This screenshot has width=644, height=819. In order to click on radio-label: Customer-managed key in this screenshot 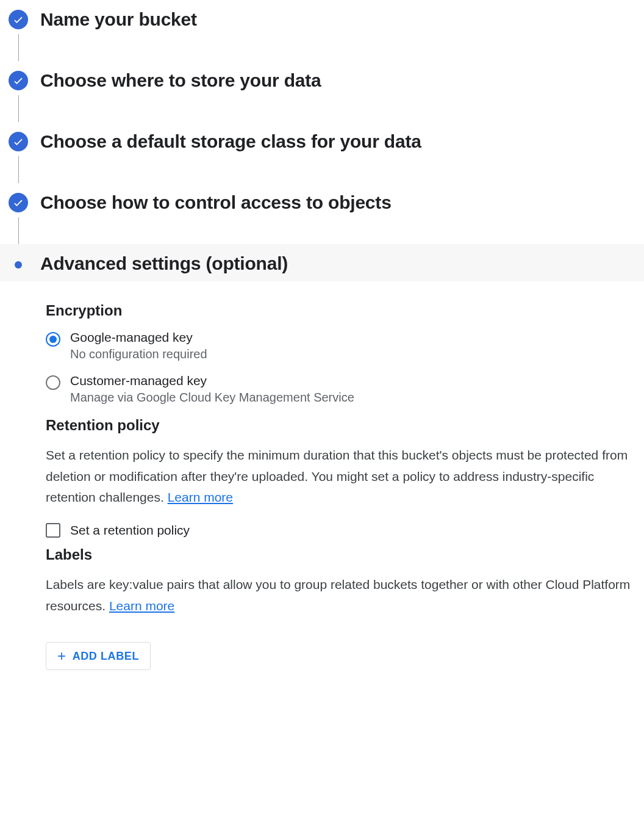, I will do `click(212, 381)`.